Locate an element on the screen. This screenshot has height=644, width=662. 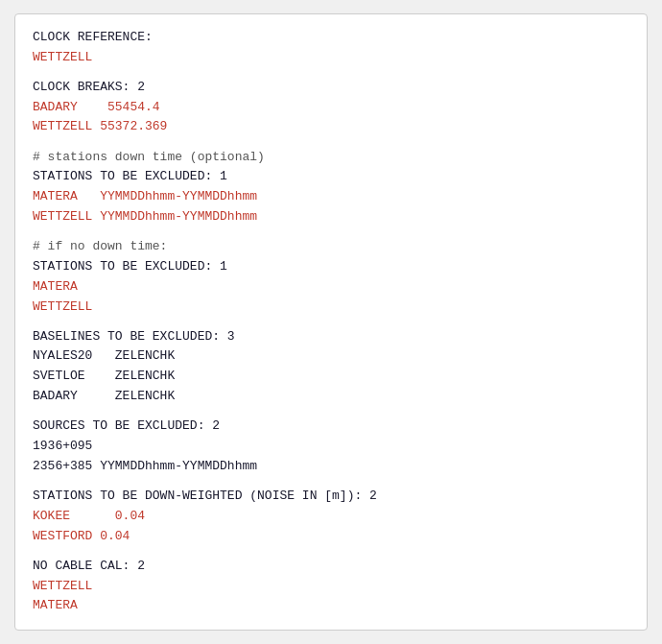
downweighted-label: STATIONS TO BE DOWN-WEIGHTED (NOISE IN [… is located at coordinates (331, 497).